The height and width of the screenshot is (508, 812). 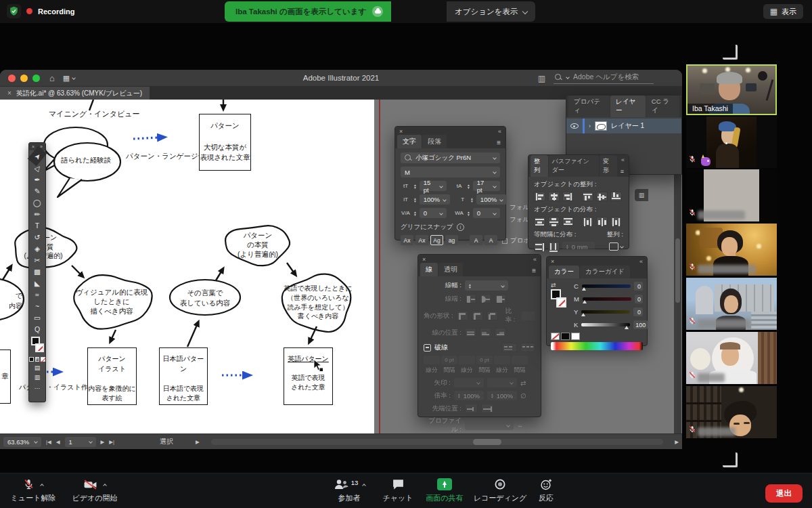 I want to click on participants-options-chevron, so click(x=364, y=486).